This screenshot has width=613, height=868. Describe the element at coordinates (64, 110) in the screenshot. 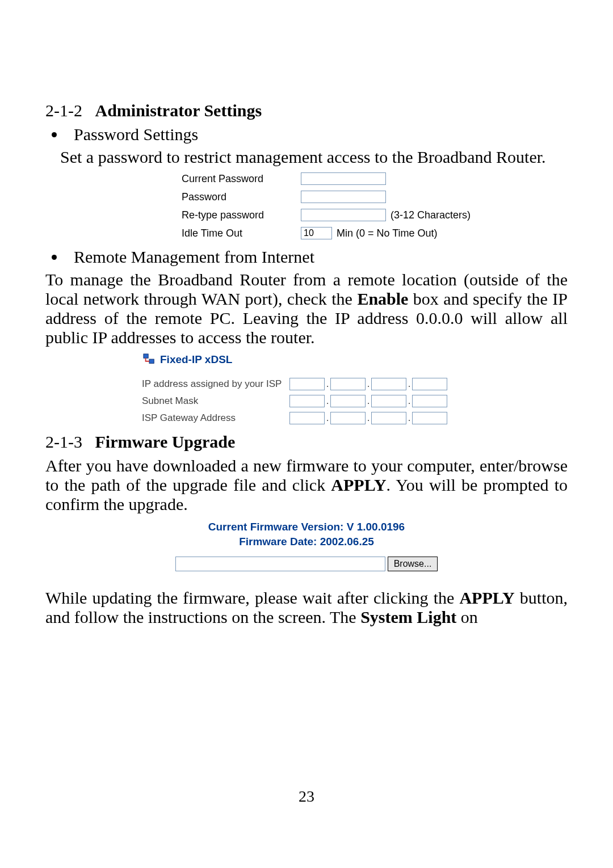

I see `section-number: 2-1-2` at that location.